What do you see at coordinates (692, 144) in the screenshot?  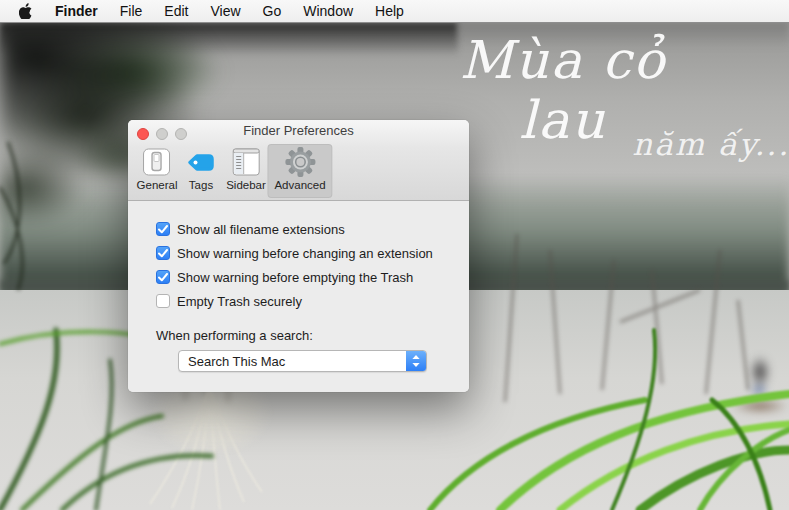 I see `wallpaper-caption-sub: năm ấy...` at bounding box center [692, 144].